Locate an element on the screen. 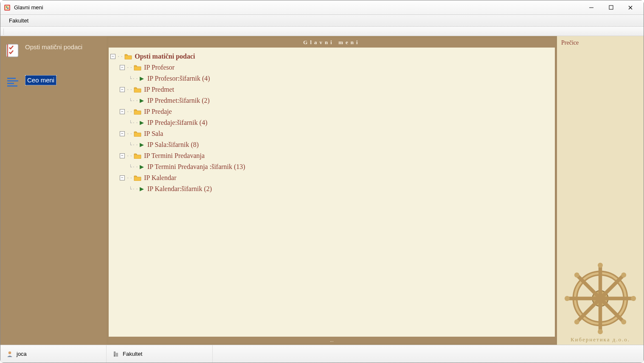 This screenshot has width=644, height=363. sidebar-item-label: Opsti matični podaci is located at coordinates (53, 47).